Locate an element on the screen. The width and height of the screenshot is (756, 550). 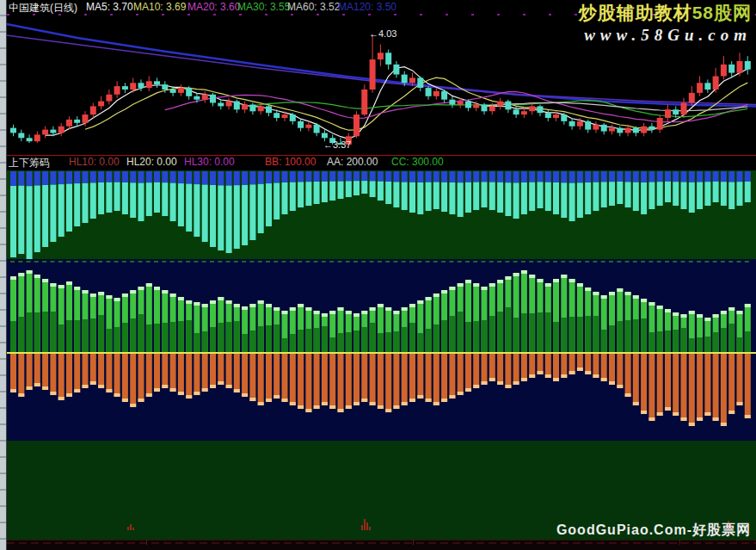
left-window-edge-strip is located at coordinates (3, 275).